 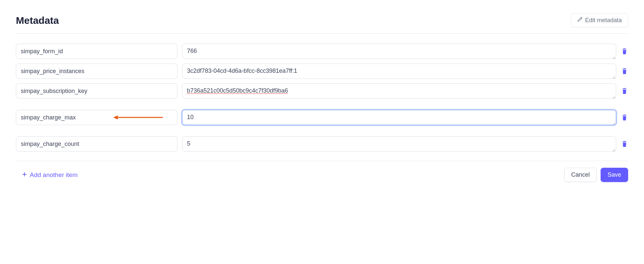 I want to click on footer-actions: Cancel Save, so click(x=596, y=175).